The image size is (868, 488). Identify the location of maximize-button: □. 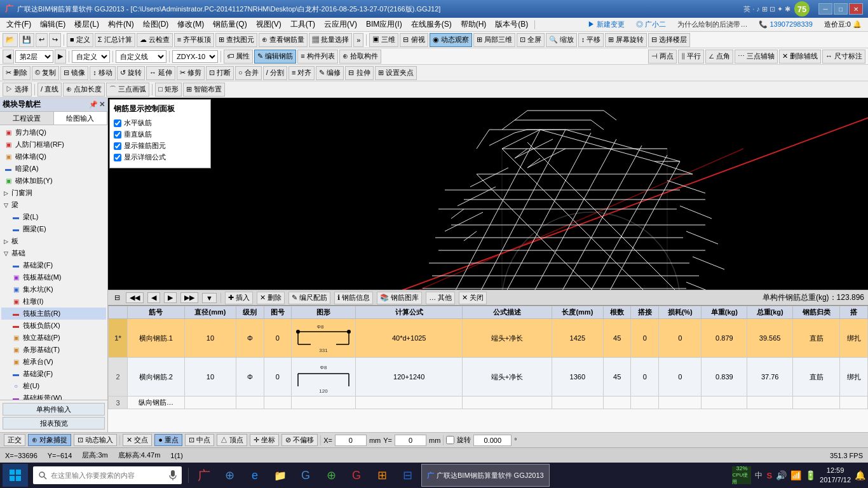
(841, 9).